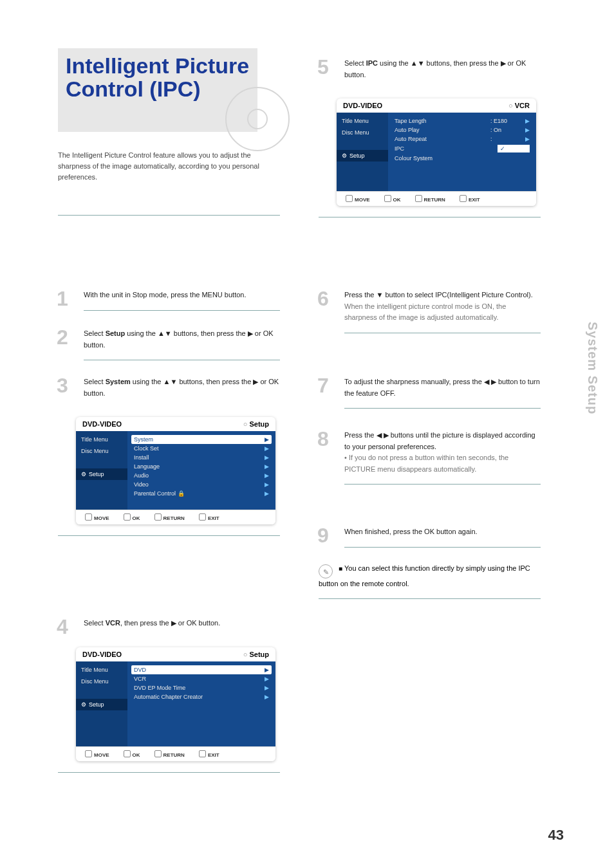 The image size is (614, 868). Describe the element at coordinates (323, 439) in the screenshot. I see `step-num: 8` at that location.